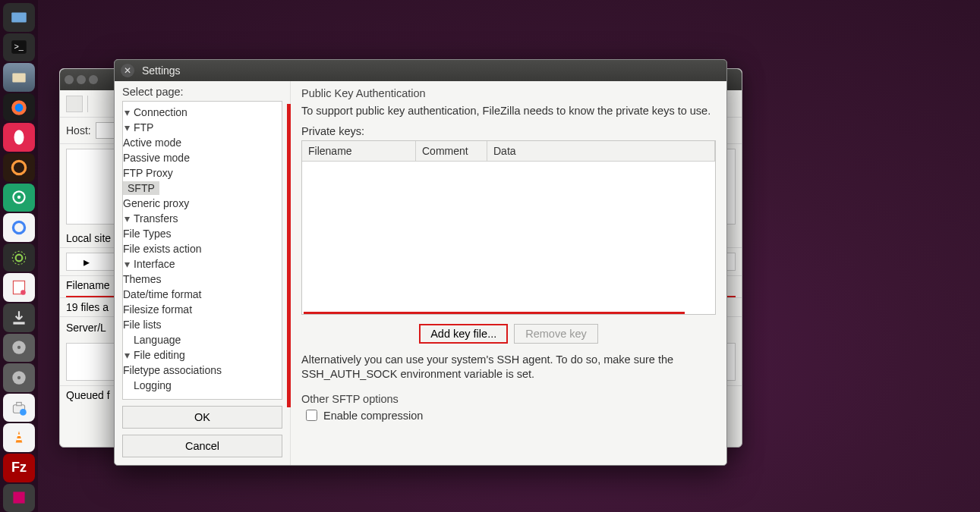 This screenshot has height=512, width=980. What do you see at coordinates (202, 446) in the screenshot?
I see `cancel-button: Cancel` at bounding box center [202, 446].